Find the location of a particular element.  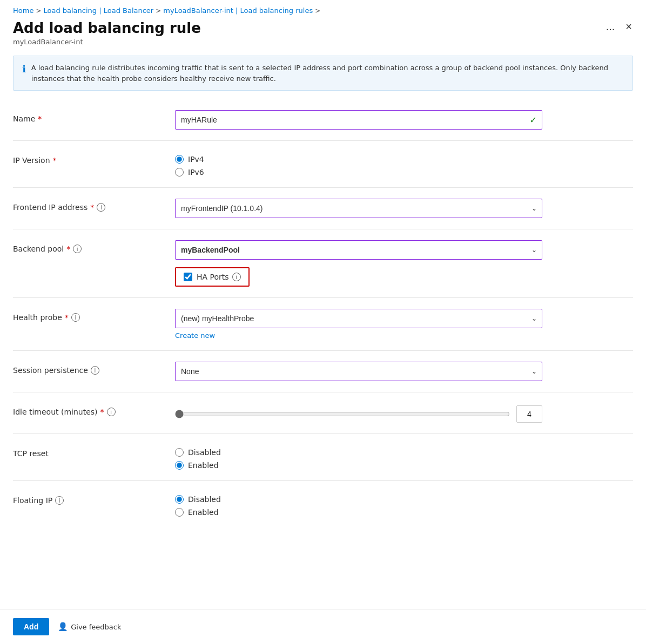

tcp-reset-enabled-label: Enabled is located at coordinates (203, 465).